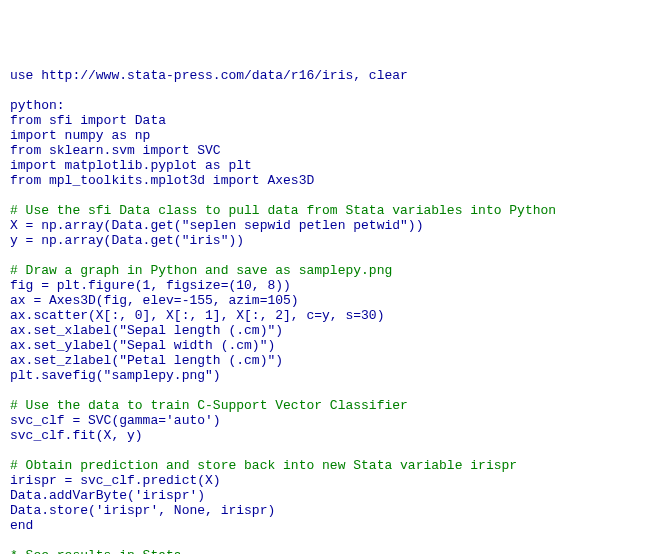  What do you see at coordinates (325, 76) in the screenshot?
I see `code-line-0: use http://www.stata-press.com/data/r16/…` at bounding box center [325, 76].